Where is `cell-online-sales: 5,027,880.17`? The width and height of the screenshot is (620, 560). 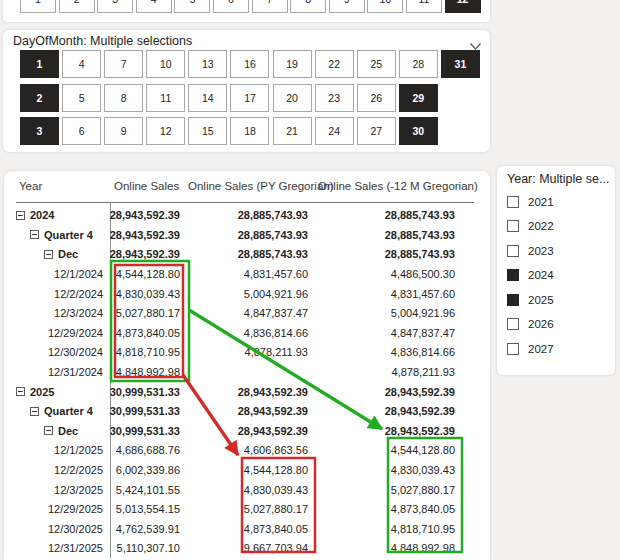
cell-online-sales: 5,027,880.17 is located at coordinates (142, 313).